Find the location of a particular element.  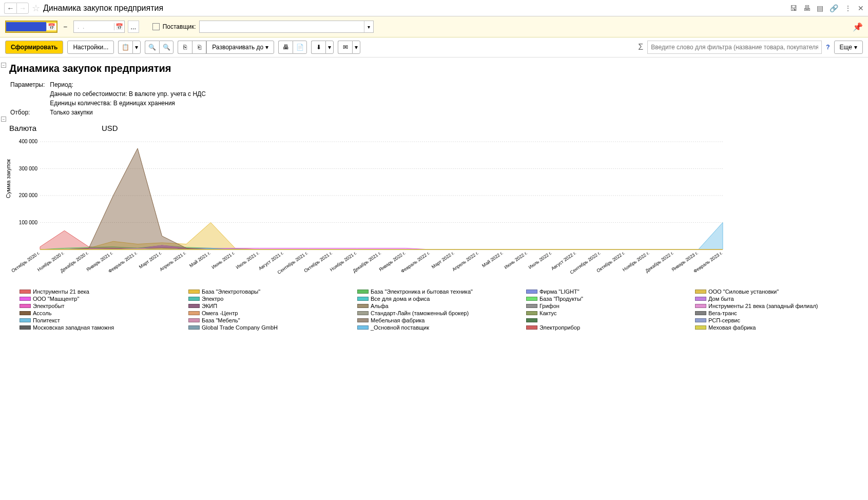

save-icon: 🖫 is located at coordinates (794, 8).